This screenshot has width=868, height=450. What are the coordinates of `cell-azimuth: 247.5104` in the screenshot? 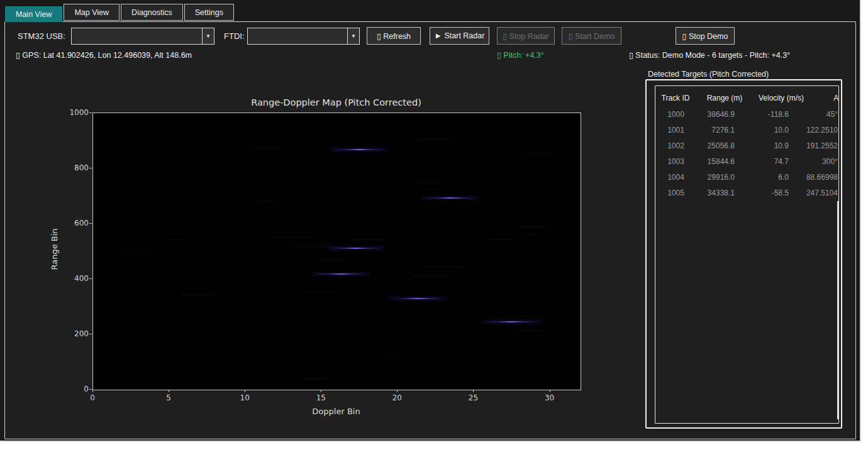 It's located at (822, 193).